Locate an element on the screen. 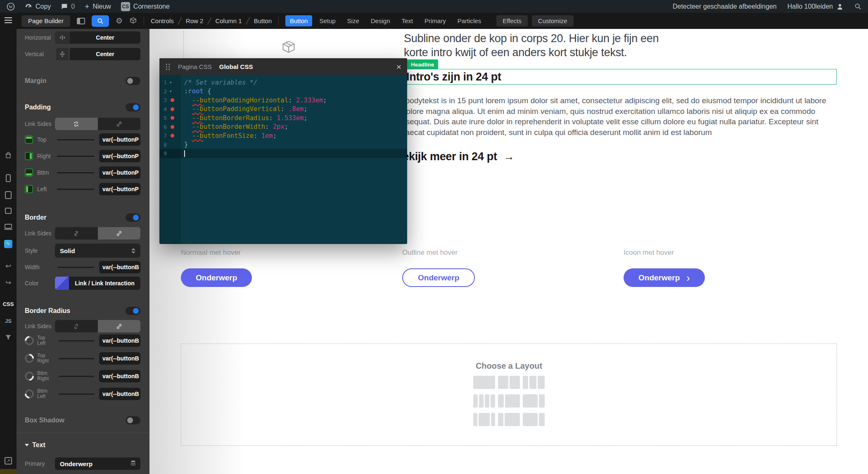  radius-top-right-icon is located at coordinates (29, 358).